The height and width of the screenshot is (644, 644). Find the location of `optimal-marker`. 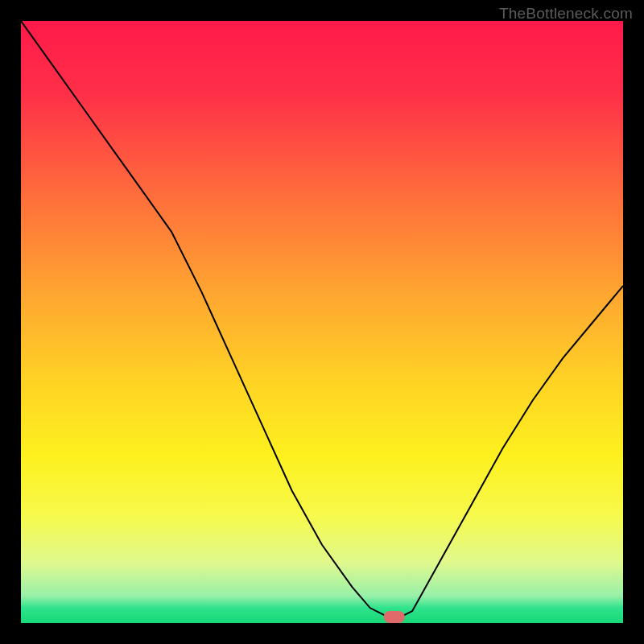

optimal-marker is located at coordinates (394, 617).